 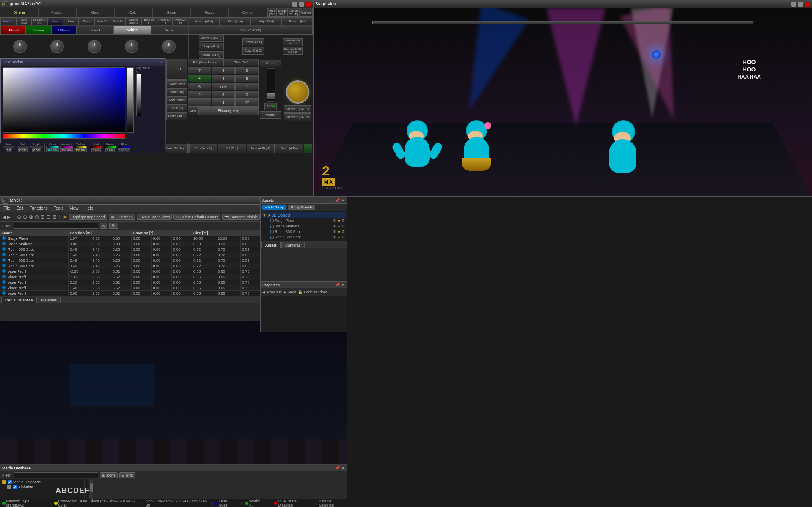 What do you see at coordinates (165, 21) in the screenshot?
I see `freeze-button: Freeze (CA P)` at bounding box center [165, 21].